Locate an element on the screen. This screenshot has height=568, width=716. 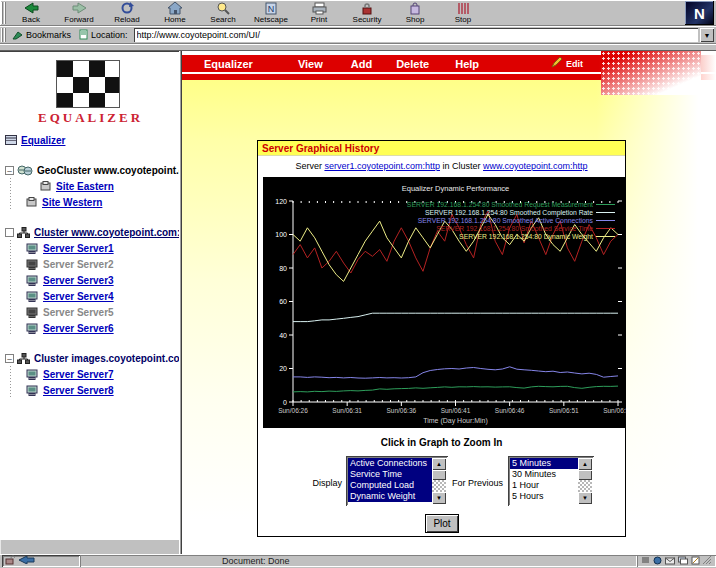
tree-item: Site Eastern is located at coordinates (90, 186).